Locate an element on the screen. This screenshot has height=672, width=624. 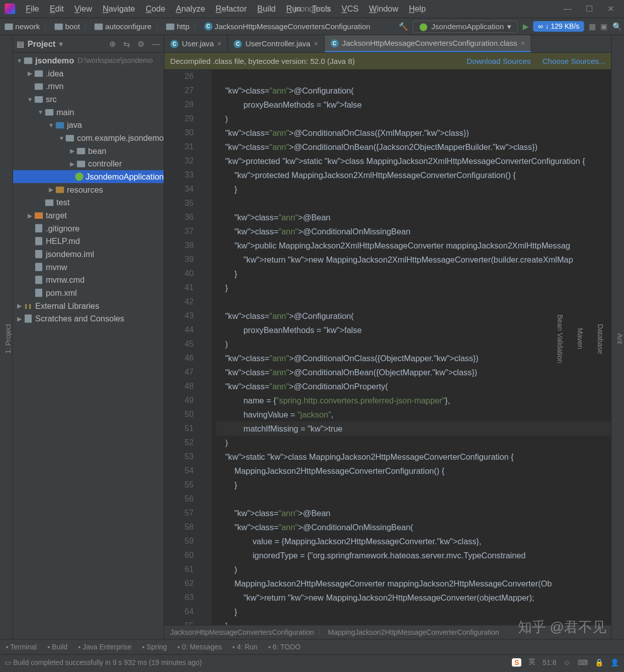
status-icon-1: ☺ is located at coordinates (567, 662).